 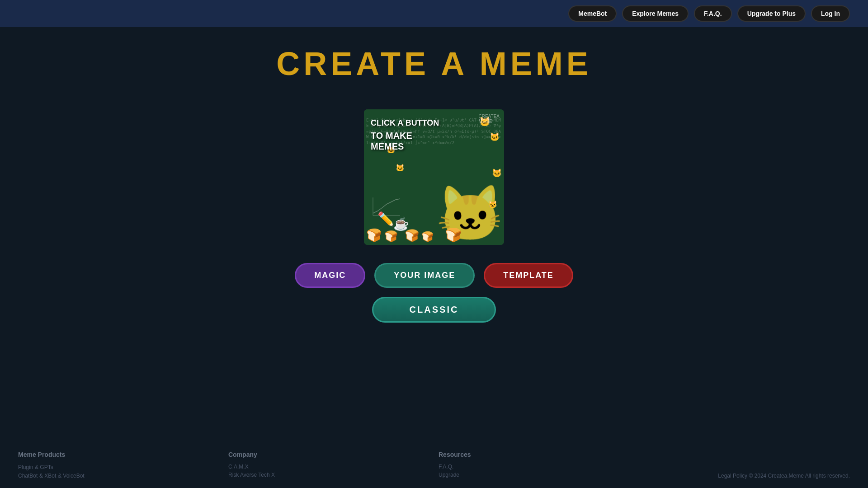 What do you see at coordinates (539, 455) in the screenshot?
I see `footer-resources-title: Resources` at bounding box center [539, 455].